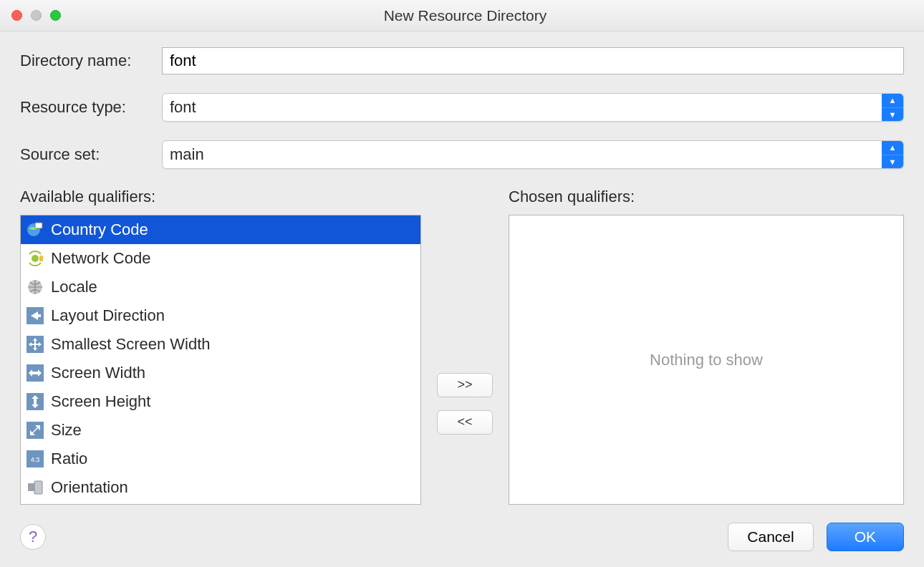 Image resolution: width=924 pixels, height=567 pixels. I want to click on remove-qualifier-button: <<, so click(465, 422).